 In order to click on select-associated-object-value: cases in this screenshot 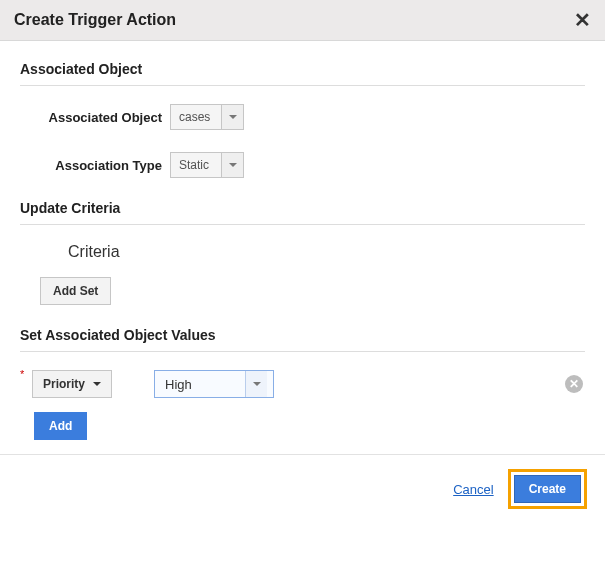, I will do `click(196, 117)`.